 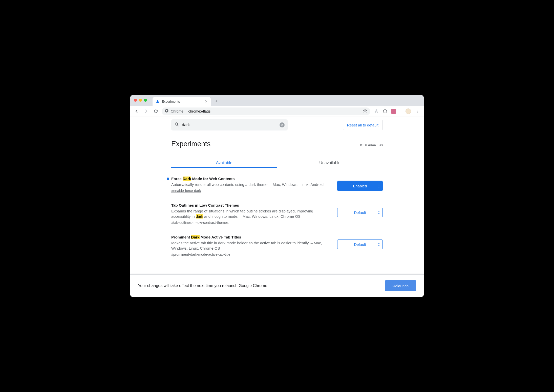 What do you see at coordinates (182, 102) in the screenshot?
I see `tab-title: Experiments` at bounding box center [182, 102].